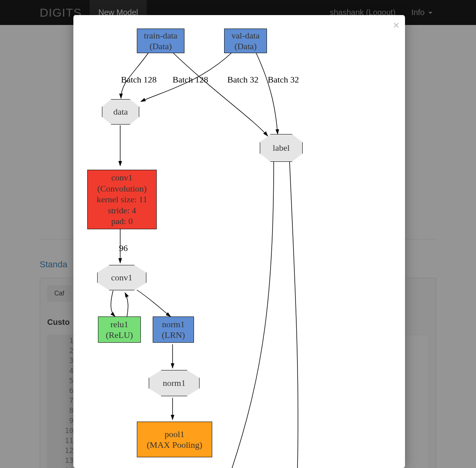 This screenshot has width=476, height=468. Describe the element at coordinates (121, 112) in the screenshot. I see `node-data-blob: data` at that location.